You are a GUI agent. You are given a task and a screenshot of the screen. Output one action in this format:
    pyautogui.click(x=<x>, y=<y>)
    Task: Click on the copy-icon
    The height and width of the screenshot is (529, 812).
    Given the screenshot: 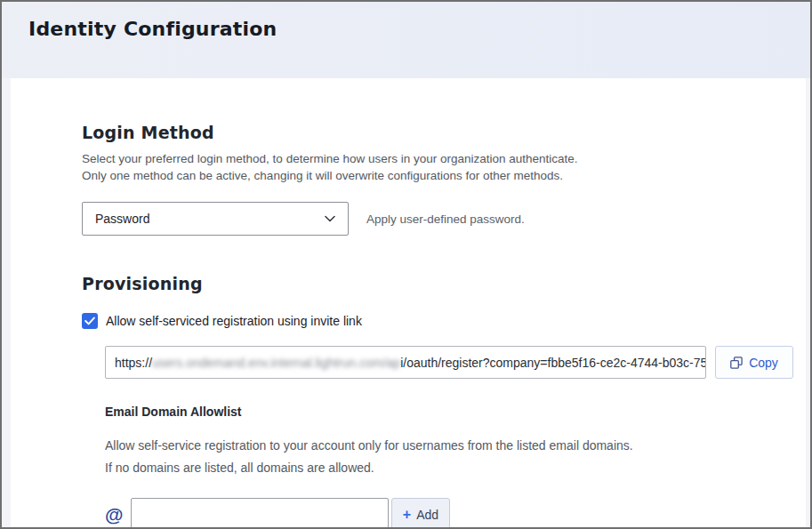 What is the action you would take?
    pyautogui.click(x=736, y=363)
    